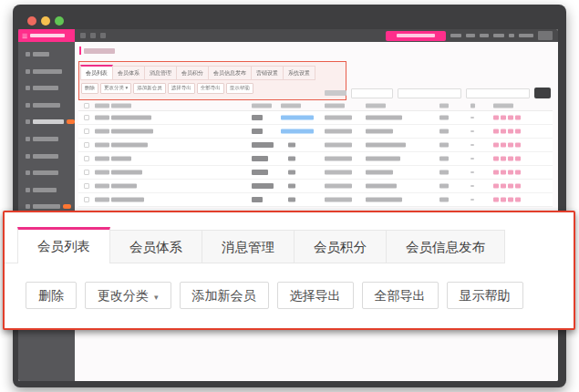 This screenshot has height=392, width=579. What do you see at coordinates (93, 36) in the screenshot?
I see `refresh-icon` at bounding box center [93, 36].